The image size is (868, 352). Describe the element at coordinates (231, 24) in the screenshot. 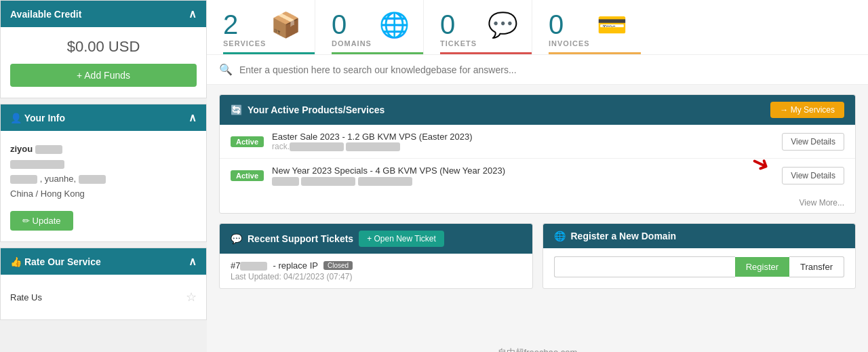

I see `services-count: 2` at that location.